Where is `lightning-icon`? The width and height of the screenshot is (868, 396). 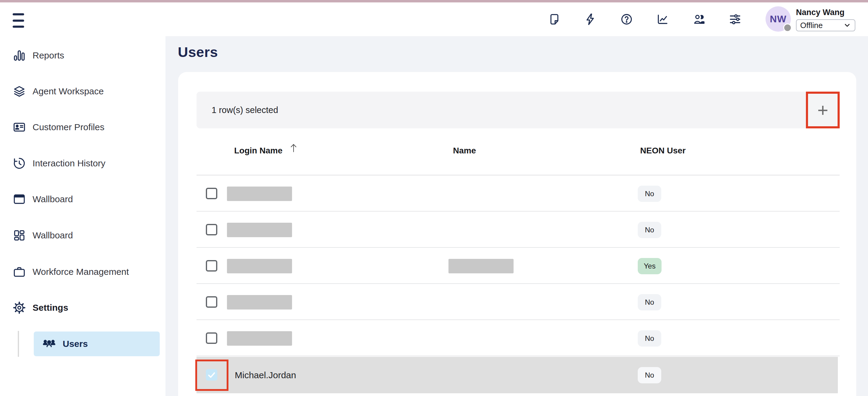
lightning-icon is located at coordinates (590, 20).